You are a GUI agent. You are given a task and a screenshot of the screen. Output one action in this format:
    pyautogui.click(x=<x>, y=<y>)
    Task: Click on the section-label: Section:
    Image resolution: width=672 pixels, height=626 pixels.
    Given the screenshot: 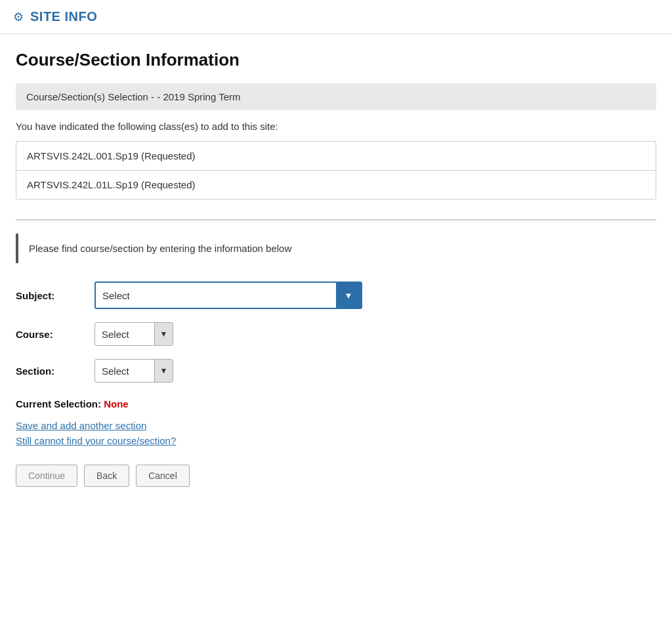 What is the action you would take?
    pyautogui.click(x=55, y=371)
    